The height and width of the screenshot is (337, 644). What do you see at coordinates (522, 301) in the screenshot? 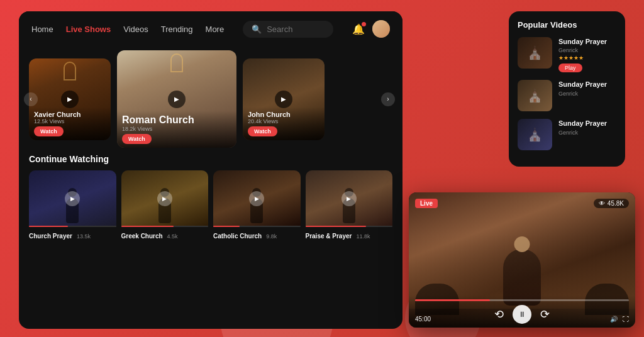
I see `player-timeline` at bounding box center [522, 301].